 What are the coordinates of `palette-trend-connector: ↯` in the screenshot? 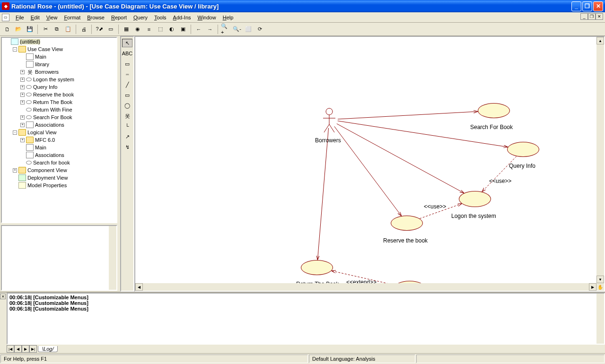 It's located at (127, 147).